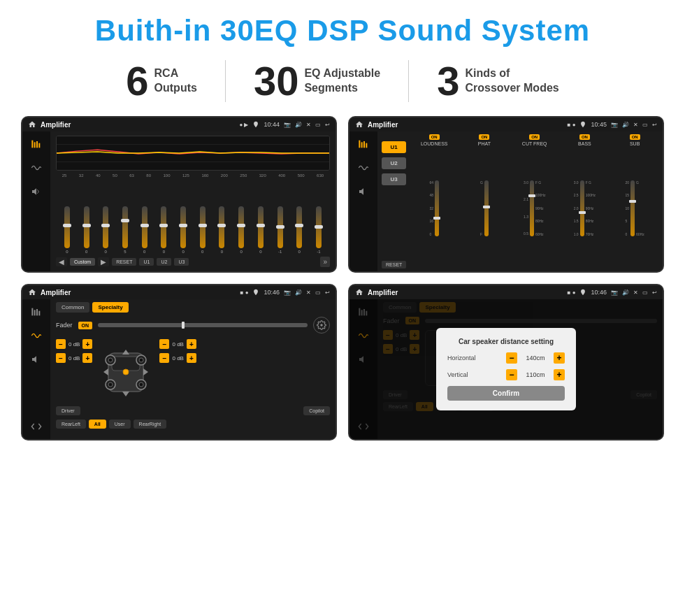 Image resolution: width=685 pixels, height=616 pixels. I want to click on eq-u2-btn: U2, so click(164, 262).